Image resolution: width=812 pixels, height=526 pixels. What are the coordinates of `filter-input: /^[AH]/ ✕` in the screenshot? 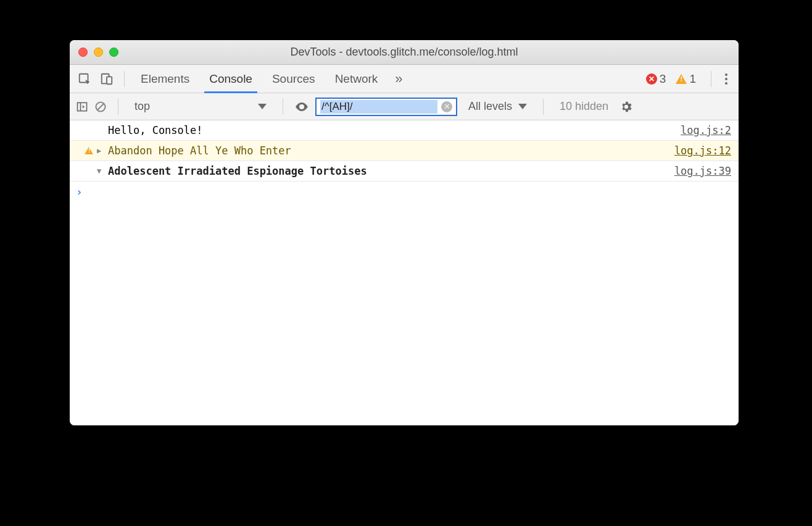 It's located at (386, 107).